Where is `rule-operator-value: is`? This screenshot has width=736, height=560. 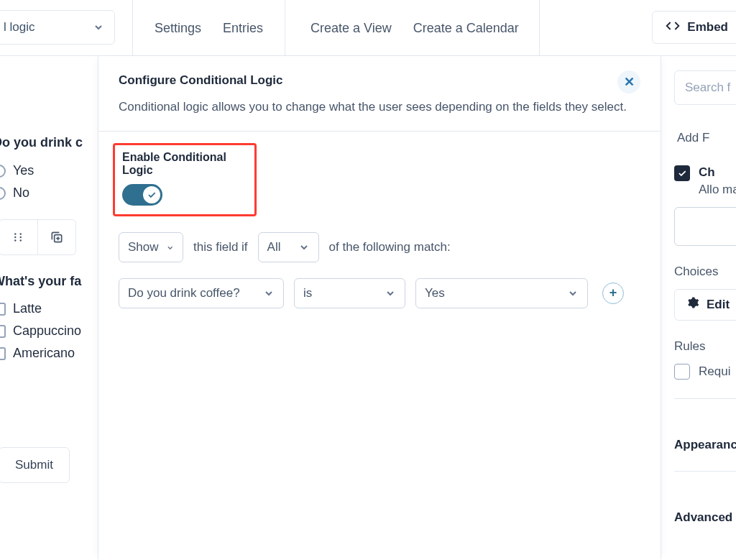
rule-operator-value: is is located at coordinates (308, 293).